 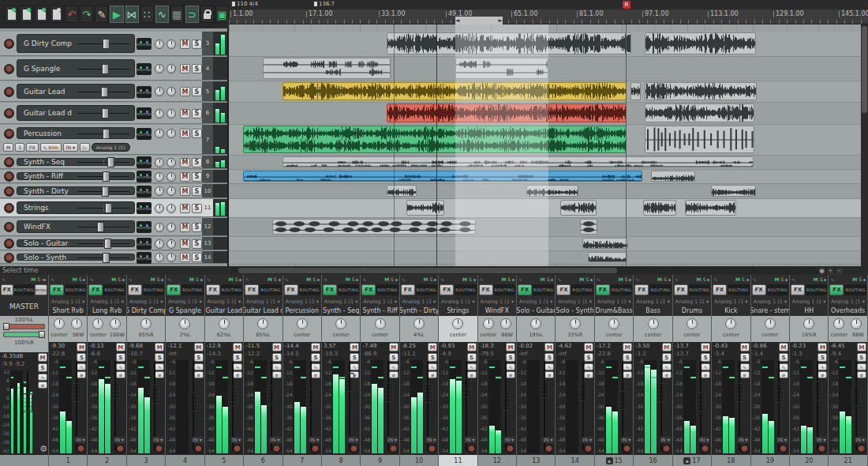 What do you see at coordinates (41, 14) in the screenshot?
I see `save-project-icon` at bounding box center [41, 14].